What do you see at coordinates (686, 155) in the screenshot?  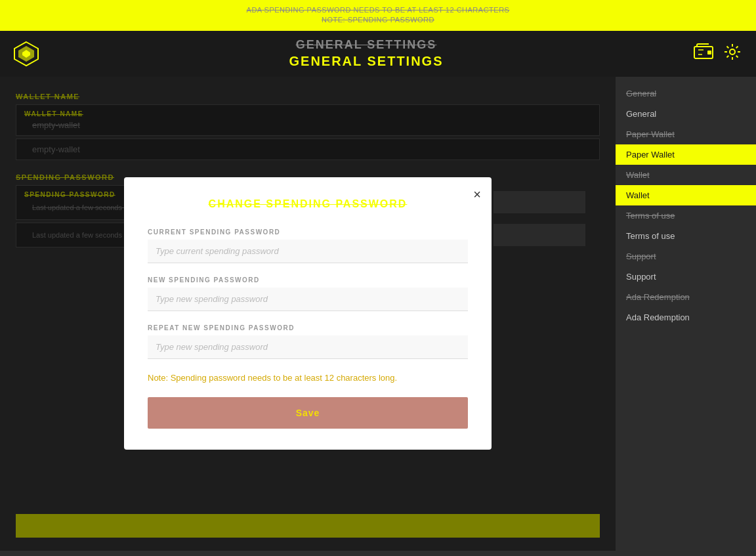 I see `sidebar-item-paper-wallet-2: Paper Wallet` at bounding box center [686, 155].